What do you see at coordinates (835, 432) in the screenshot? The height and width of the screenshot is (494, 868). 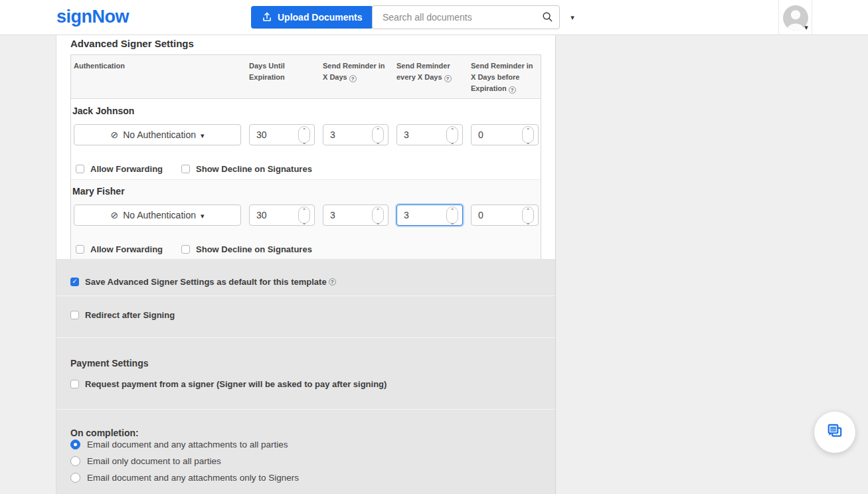 I see `support-chat-button` at bounding box center [835, 432].